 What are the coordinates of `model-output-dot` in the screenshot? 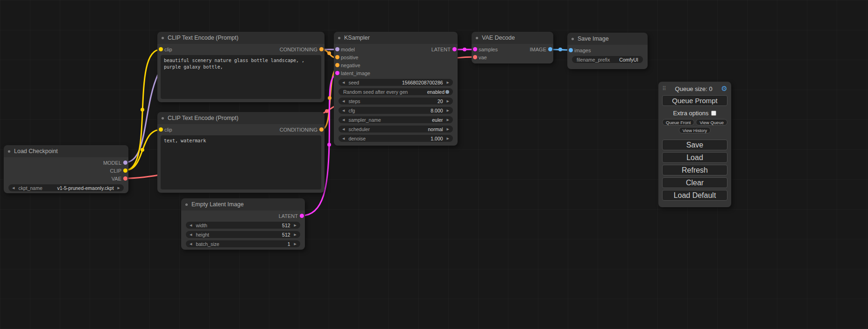 It's located at (125, 162).